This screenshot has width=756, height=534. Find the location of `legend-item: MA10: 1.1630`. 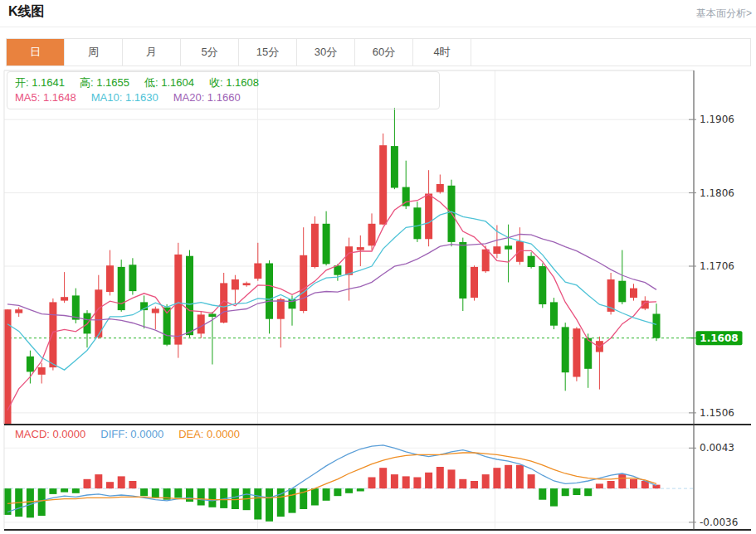

legend-item: MA10: 1.1630 is located at coordinates (124, 98).